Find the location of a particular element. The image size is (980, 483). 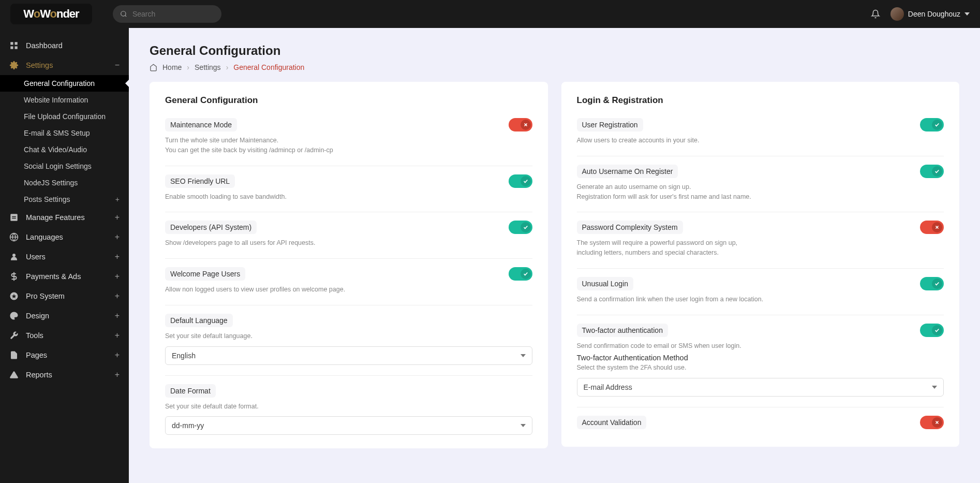

setting-label: Maintenance Mode is located at coordinates (201, 125).